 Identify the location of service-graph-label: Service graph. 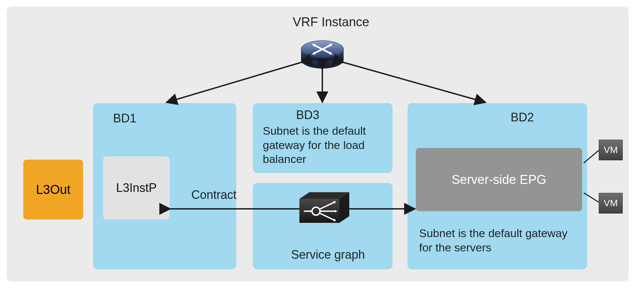
(328, 255).